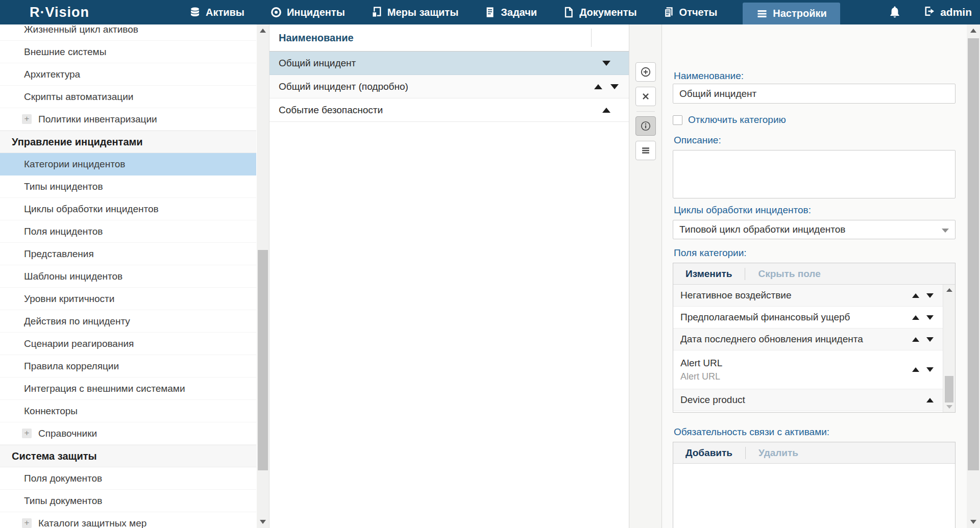  What do you see at coordinates (949, 348) in the screenshot?
I see `fields-scrollbar` at bounding box center [949, 348].